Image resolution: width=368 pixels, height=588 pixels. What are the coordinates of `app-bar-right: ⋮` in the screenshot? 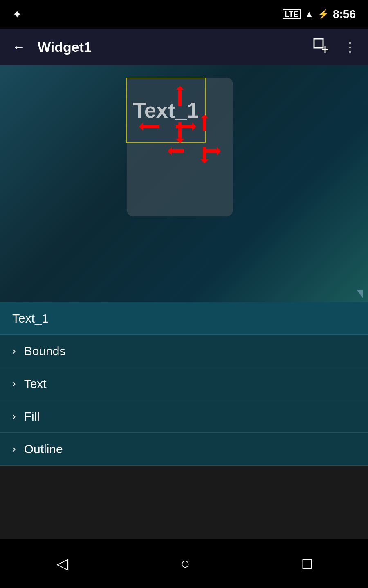 It's located at (335, 47).